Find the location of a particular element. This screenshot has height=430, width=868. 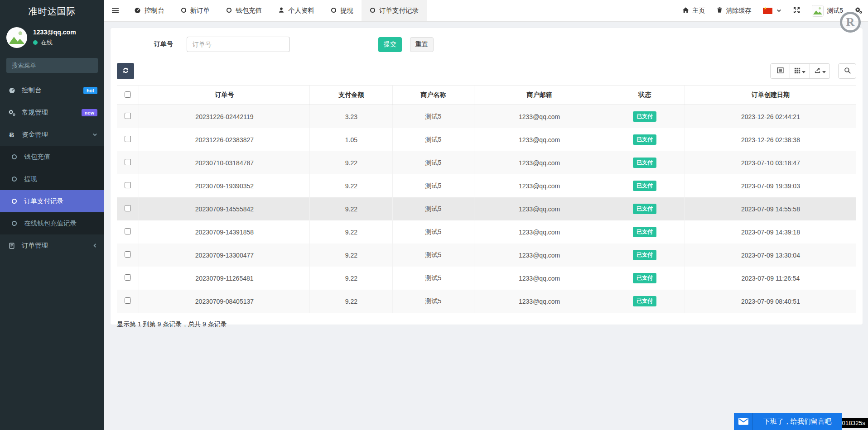

hamburger-button is located at coordinates (115, 11).